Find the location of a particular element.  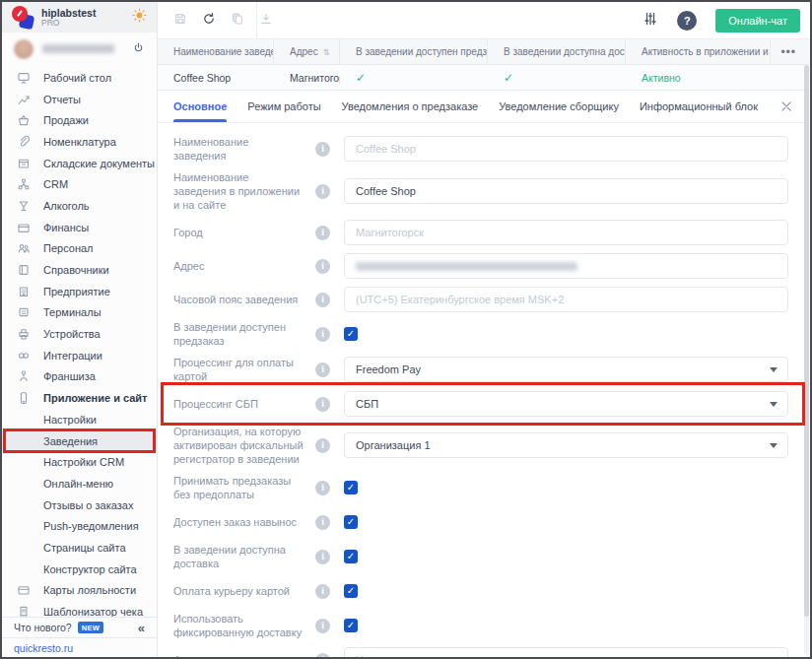

cell-delivery-check-icon: ✓ is located at coordinates (557, 77).